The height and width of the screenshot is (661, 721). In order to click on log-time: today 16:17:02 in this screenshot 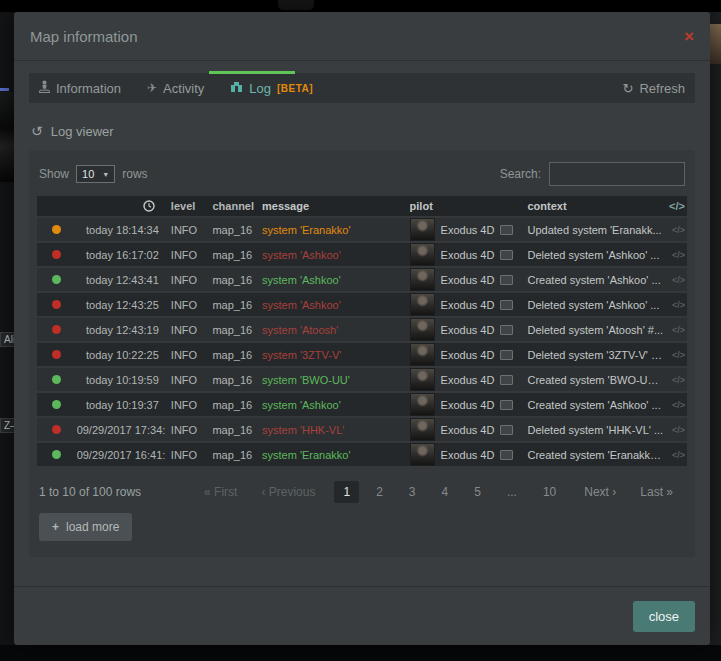, I will do `click(121, 255)`.